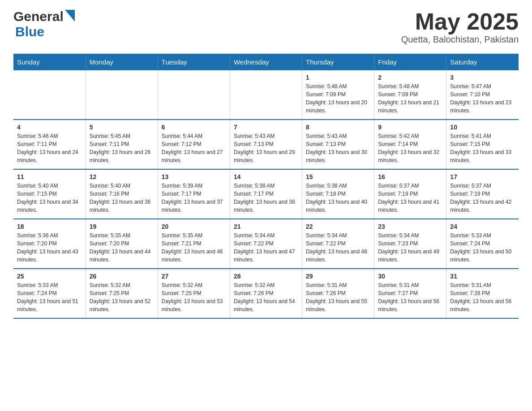 The image size is (532, 411). What do you see at coordinates (460, 27) in the screenshot?
I see `title-area: May 2025 Quetta, Balochistan, Pakistan` at bounding box center [460, 27].